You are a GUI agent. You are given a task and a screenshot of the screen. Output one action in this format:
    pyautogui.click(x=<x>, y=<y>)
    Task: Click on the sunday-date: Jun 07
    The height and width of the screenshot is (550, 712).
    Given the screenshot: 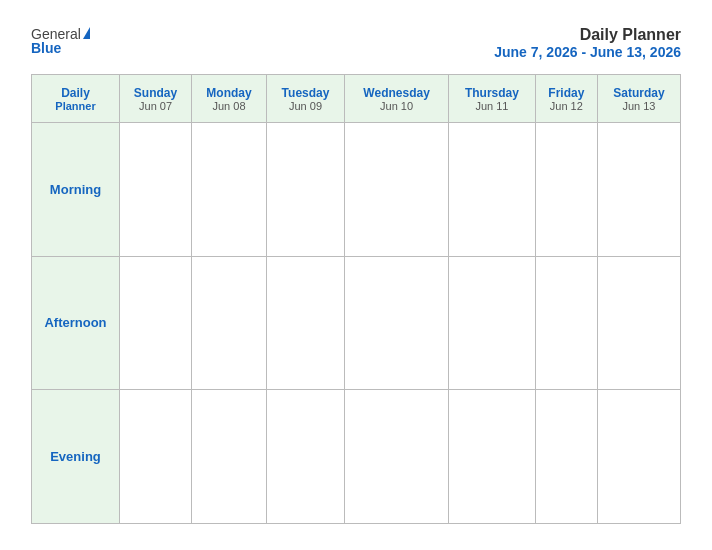 What is the action you would take?
    pyautogui.click(x=156, y=106)
    